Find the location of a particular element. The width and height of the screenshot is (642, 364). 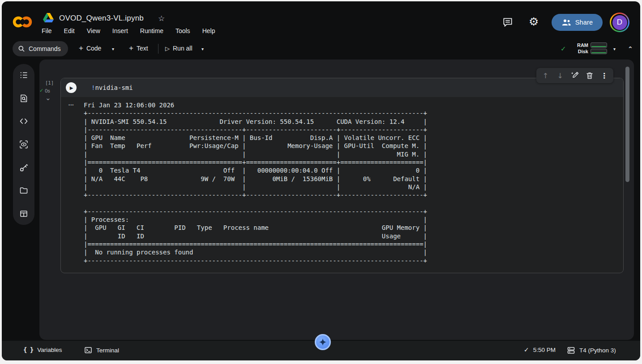

execution-time: 0s is located at coordinates (47, 91).